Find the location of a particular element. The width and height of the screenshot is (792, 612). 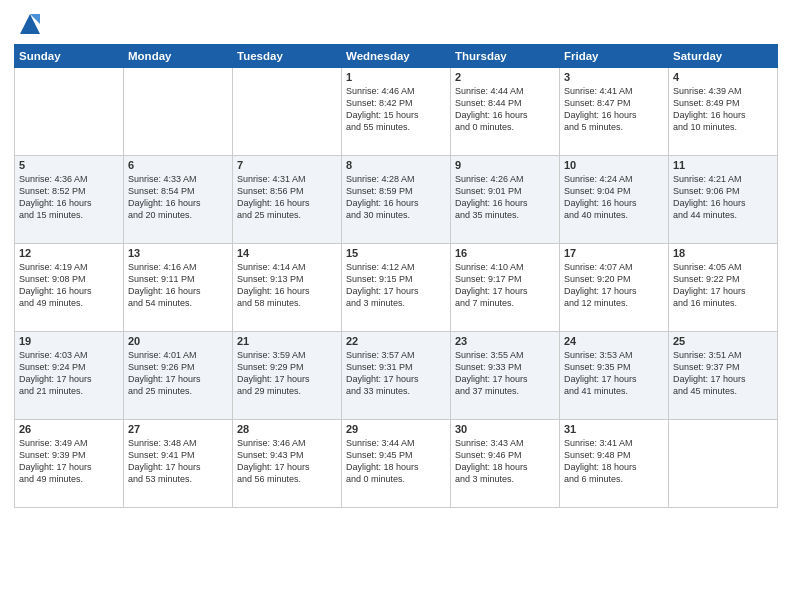

day-number: 10 is located at coordinates (614, 165).